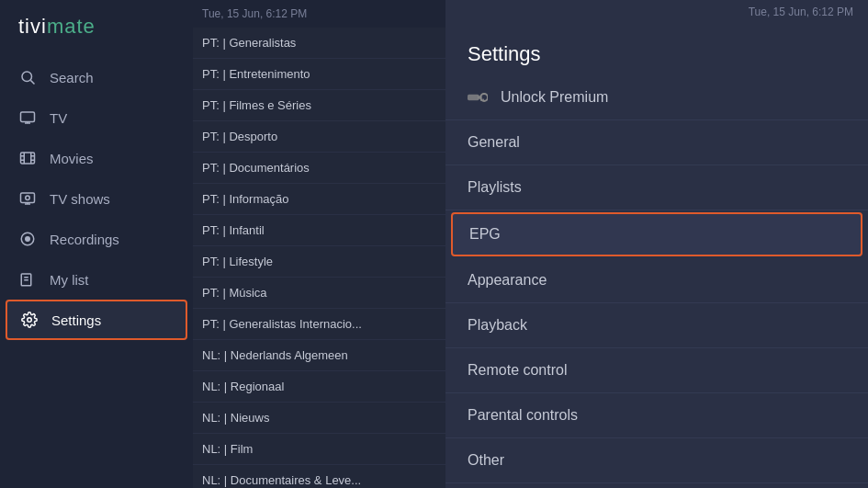 This screenshot has height=488, width=868. What do you see at coordinates (485, 234) in the screenshot?
I see `settings-item-epg-label: EPG` at bounding box center [485, 234].